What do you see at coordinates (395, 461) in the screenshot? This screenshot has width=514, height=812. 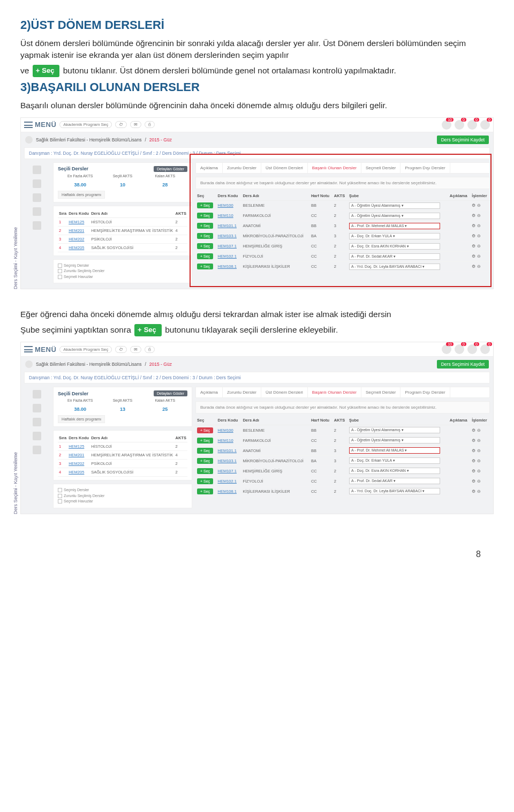 I see `sube-select: A - Doç. Dr. Erkan YULA ▾` at bounding box center [395, 461].